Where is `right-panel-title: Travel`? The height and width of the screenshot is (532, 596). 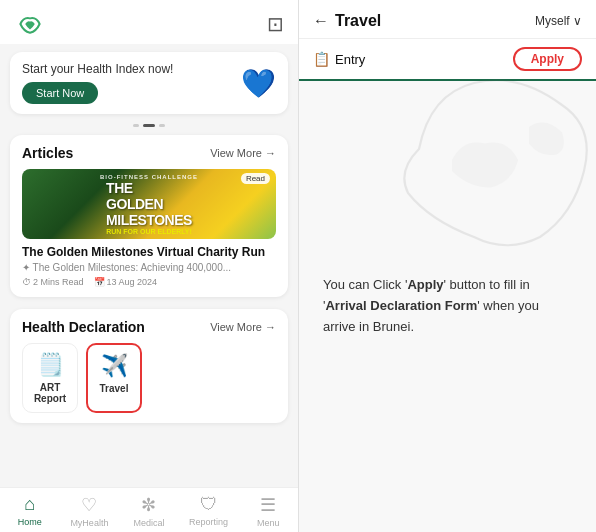
right-panel-title: Travel is located at coordinates (358, 21).